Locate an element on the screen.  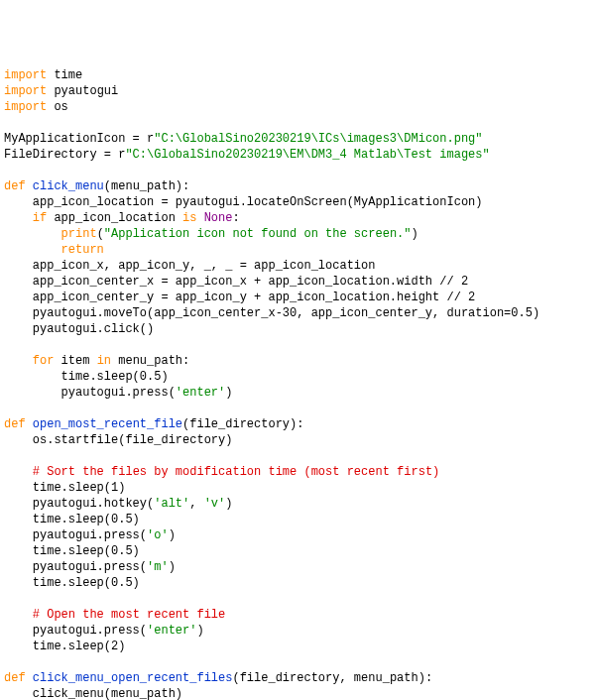
code-token: return is located at coordinates (83, 250).